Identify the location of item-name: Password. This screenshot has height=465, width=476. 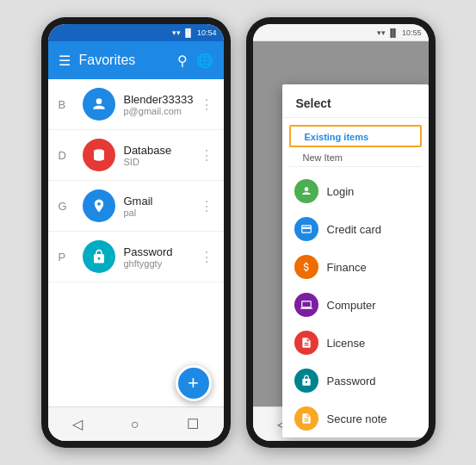
(162, 251).